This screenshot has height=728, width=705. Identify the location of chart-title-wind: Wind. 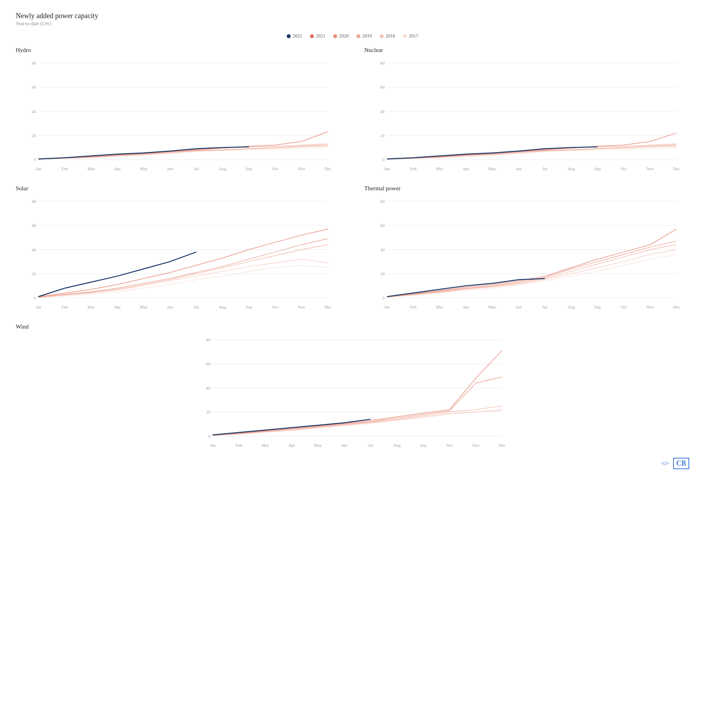
(352, 327).